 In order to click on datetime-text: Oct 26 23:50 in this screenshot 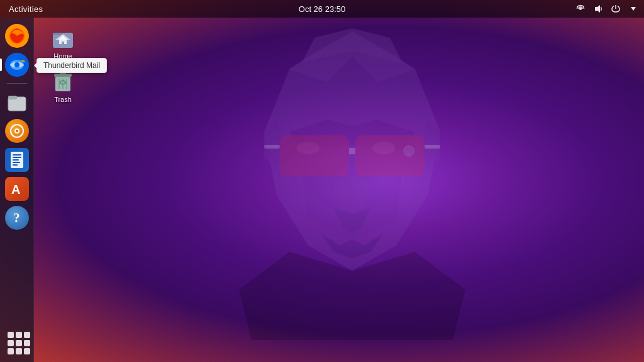, I will do `click(322, 9)`.